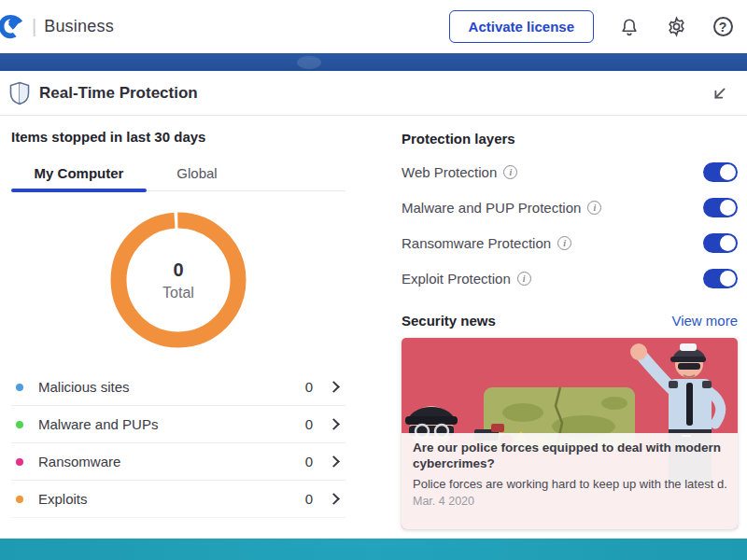 This screenshot has width=747, height=560. I want to click on stat-label: Ransomware, so click(79, 461).